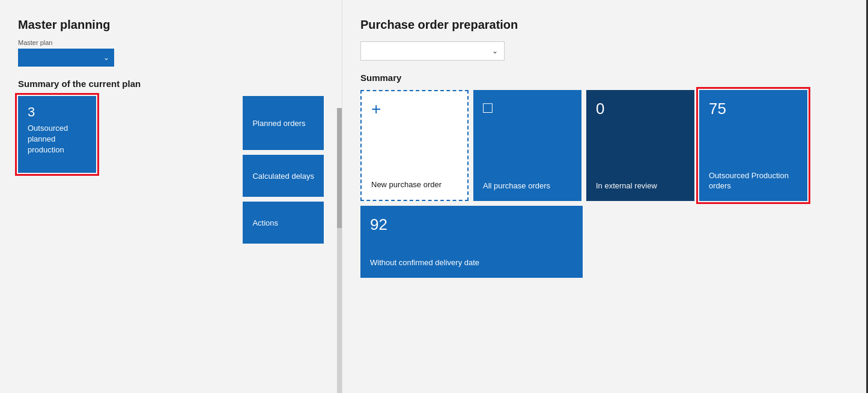  Describe the element at coordinates (753, 109) in the screenshot. I see `outsourced-production-number: 75` at that location.